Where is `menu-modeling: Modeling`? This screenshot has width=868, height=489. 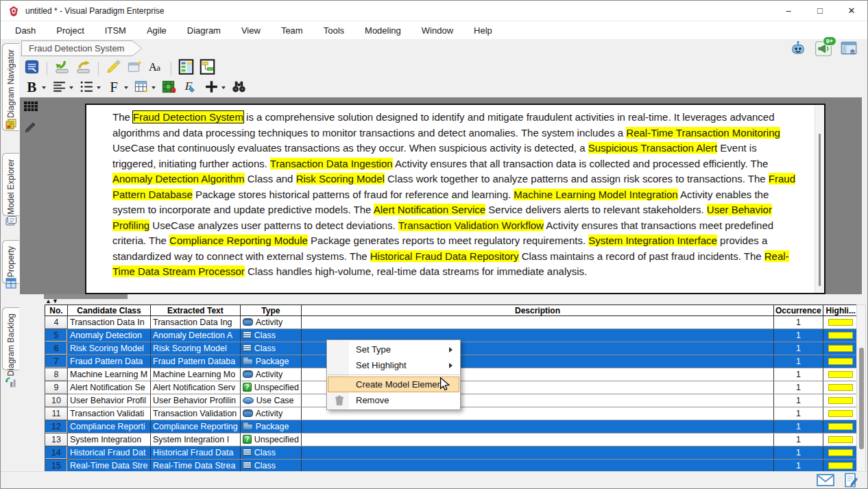
menu-modeling: Modeling is located at coordinates (383, 30).